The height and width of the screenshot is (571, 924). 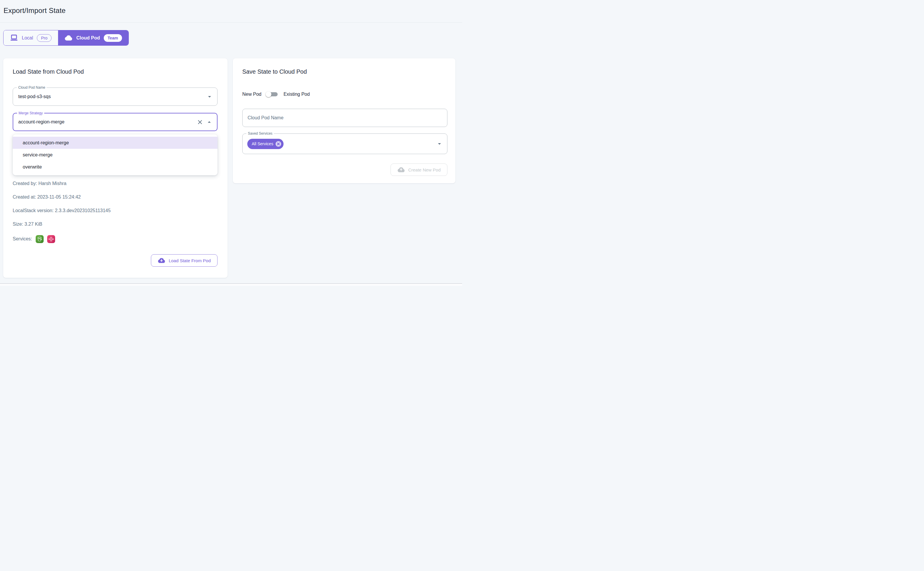 What do you see at coordinates (345, 118) in the screenshot?
I see `save-pod-name-input` at bounding box center [345, 118].